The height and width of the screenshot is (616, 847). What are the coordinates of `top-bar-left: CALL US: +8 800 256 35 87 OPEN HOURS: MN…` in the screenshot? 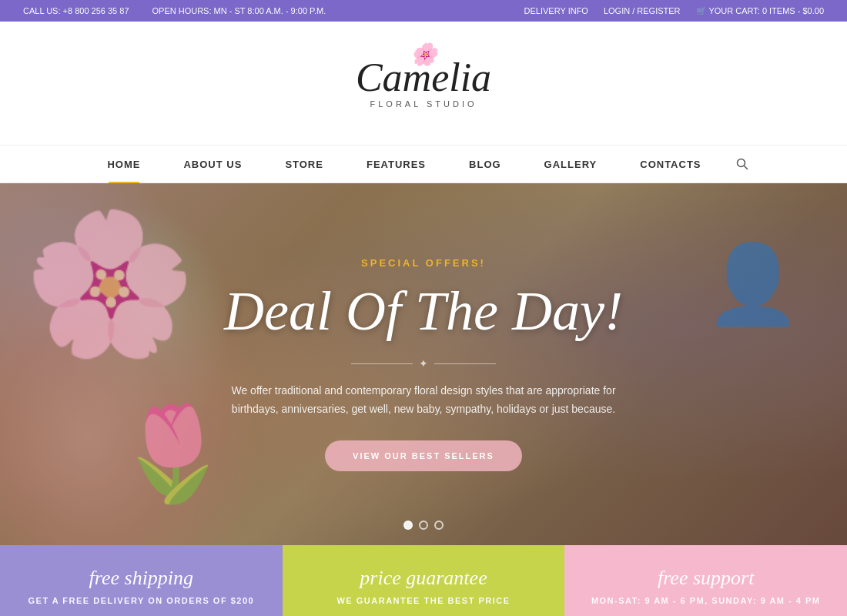 It's located at (174, 11).